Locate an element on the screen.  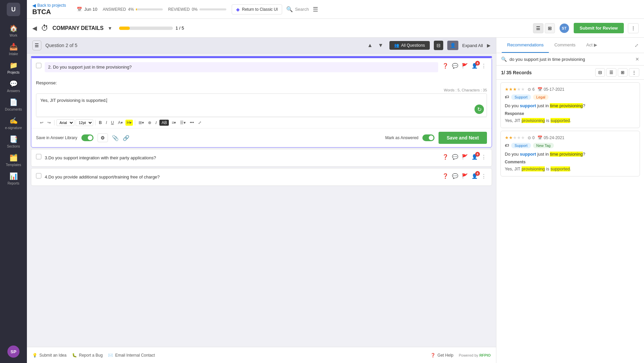
return-classic-button: ◆ Return to Classic UI is located at coordinates (257, 9).